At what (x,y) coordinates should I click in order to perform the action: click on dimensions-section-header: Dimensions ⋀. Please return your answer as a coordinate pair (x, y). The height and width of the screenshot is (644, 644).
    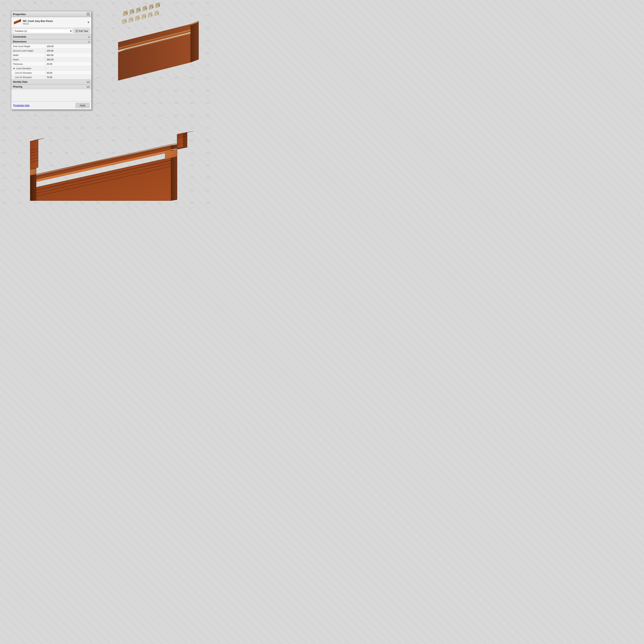
    Looking at the image, I should click on (51, 42).